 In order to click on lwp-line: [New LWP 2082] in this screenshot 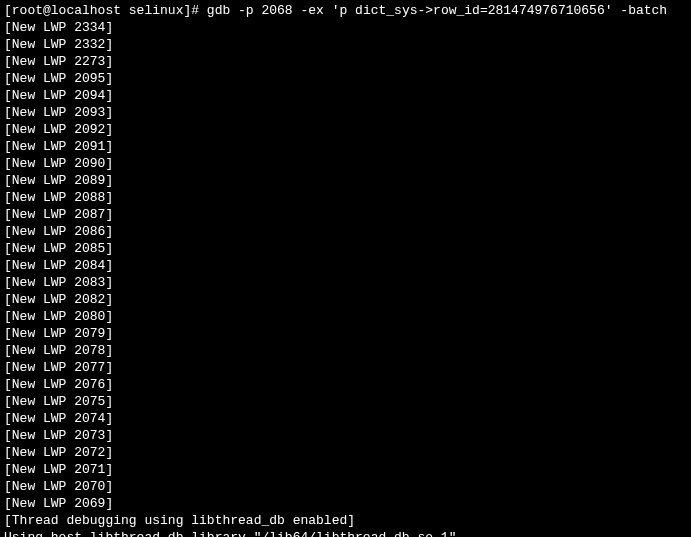, I will do `click(346, 300)`.